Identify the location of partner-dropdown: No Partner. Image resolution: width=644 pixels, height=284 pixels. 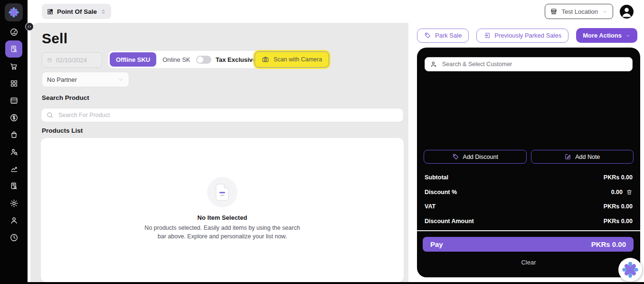
(85, 79).